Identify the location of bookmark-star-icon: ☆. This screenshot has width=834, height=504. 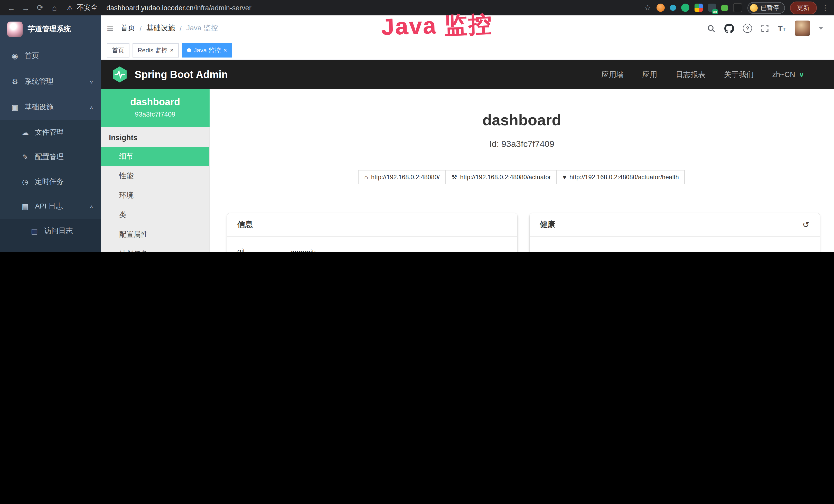
(648, 7).